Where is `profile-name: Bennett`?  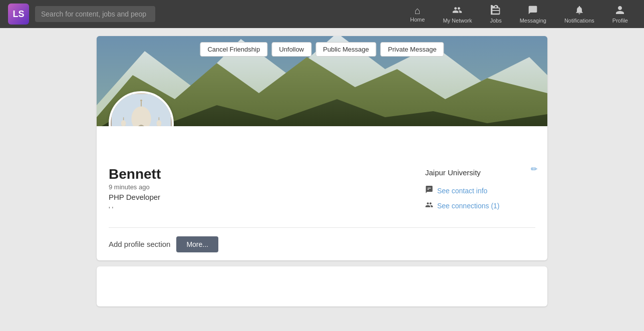 profile-name: Bennett is located at coordinates (261, 174).